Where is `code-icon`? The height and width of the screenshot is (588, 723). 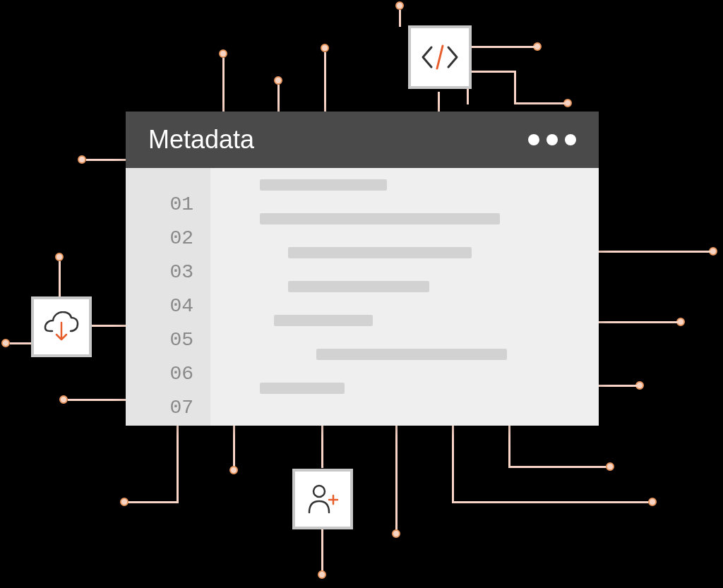 code-icon is located at coordinates (440, 57).